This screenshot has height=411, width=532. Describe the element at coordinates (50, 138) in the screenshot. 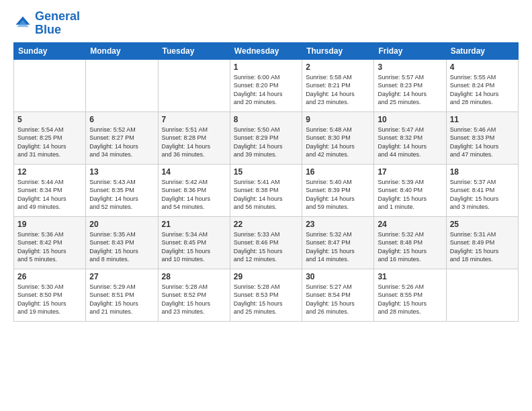

I see `calendar-cell: 5Sunrise: 5:54 AM Sunset: 8:25 PM Daylig…` at that location.